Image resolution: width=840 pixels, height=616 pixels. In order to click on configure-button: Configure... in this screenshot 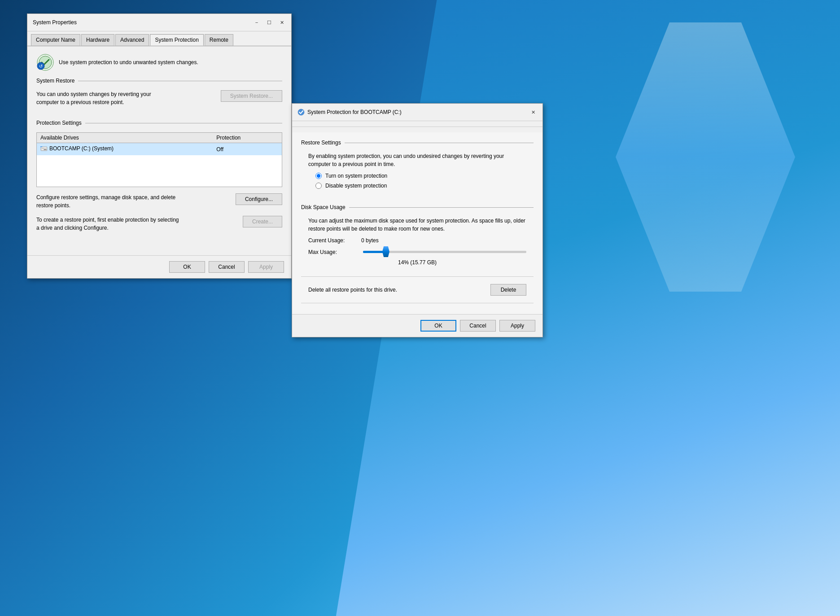, I will do `click(259, 199)`.